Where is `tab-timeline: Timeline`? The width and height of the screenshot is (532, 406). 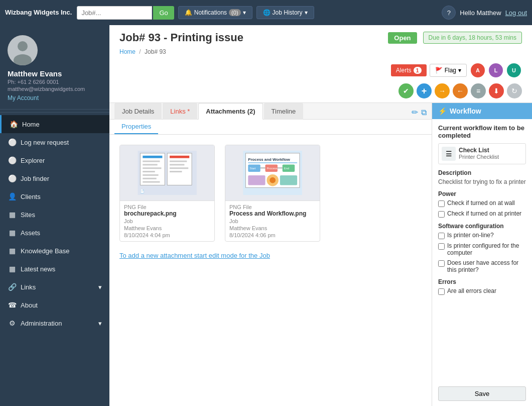
tab-timeline: Timeline is located at coordinates (284, 112).